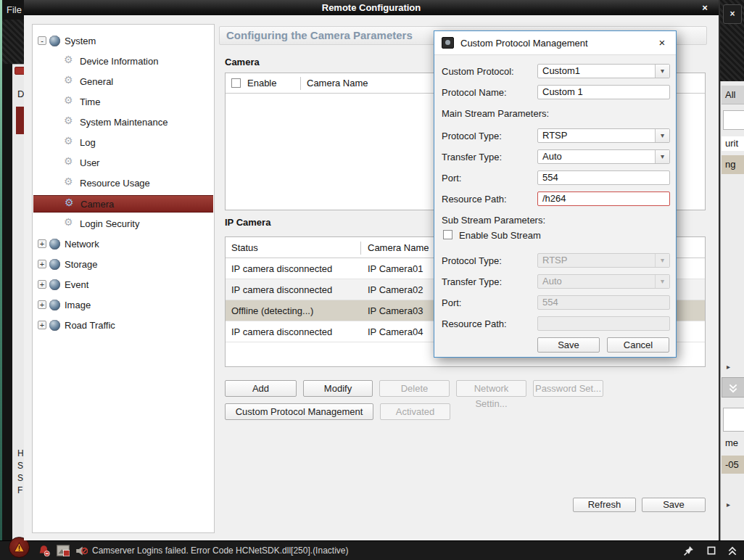  Describe the element at coordinates (299, 412) in the screenshot. I see `custom-protocol-management-button: Custom Protocol Management` at that location.